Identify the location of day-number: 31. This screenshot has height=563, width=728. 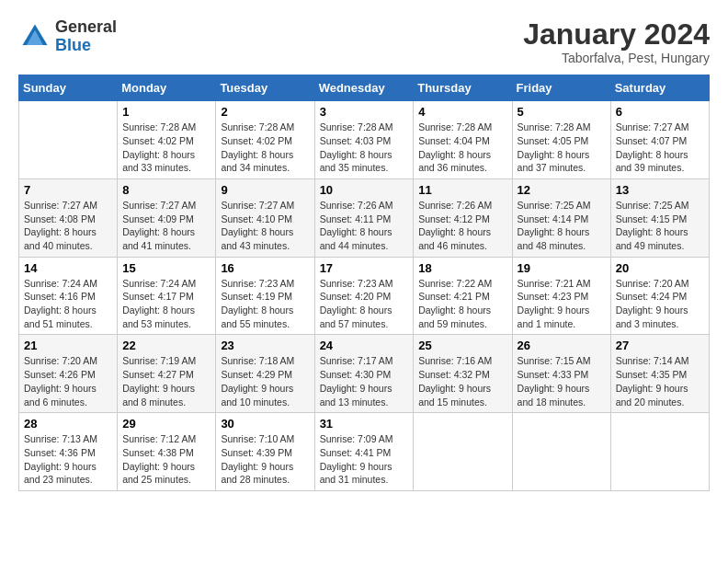
(364, 423).